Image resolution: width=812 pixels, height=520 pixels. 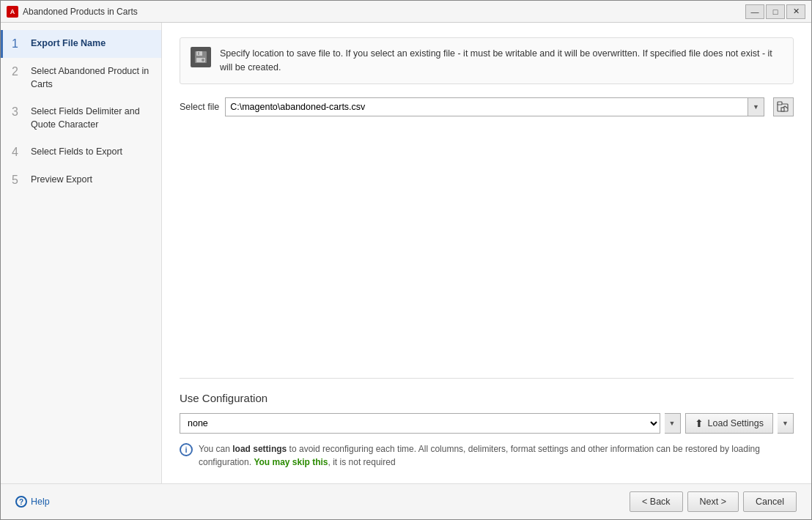 I want to click on info-banner: Specify location to save file to. If you…, so click(x=487, y=61).